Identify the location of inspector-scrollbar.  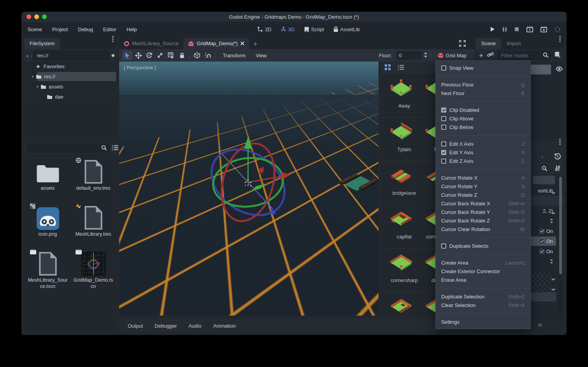
(561, 246).